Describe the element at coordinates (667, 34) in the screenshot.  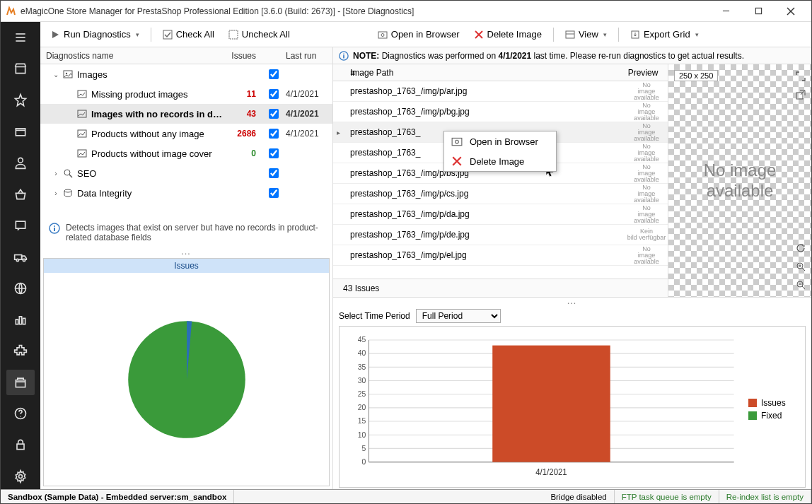
I see `export-grid-label: Export Grid` at that location.